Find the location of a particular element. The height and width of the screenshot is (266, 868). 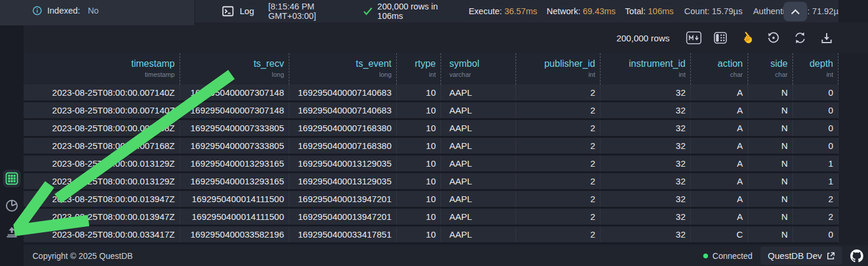

markdown-download-button is located at coordinates (694, 38).